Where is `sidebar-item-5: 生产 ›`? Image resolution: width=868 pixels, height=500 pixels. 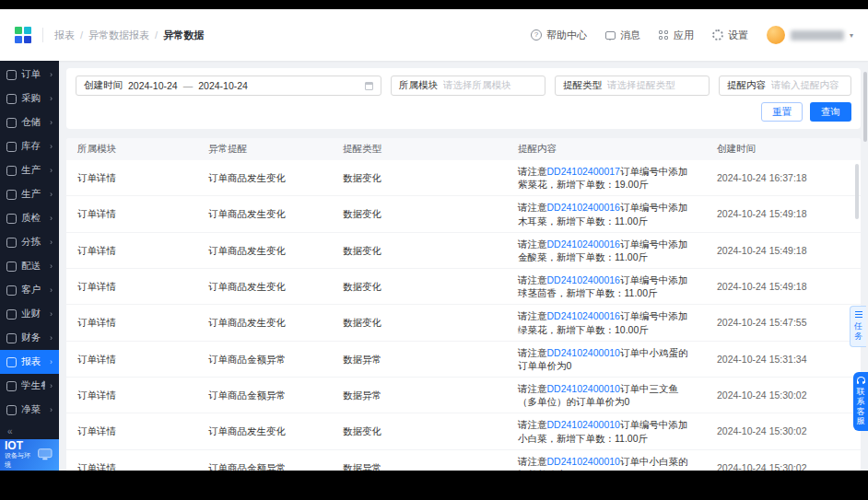
sidebar-item-5: 生产 › is located at coordinates (29, 170).